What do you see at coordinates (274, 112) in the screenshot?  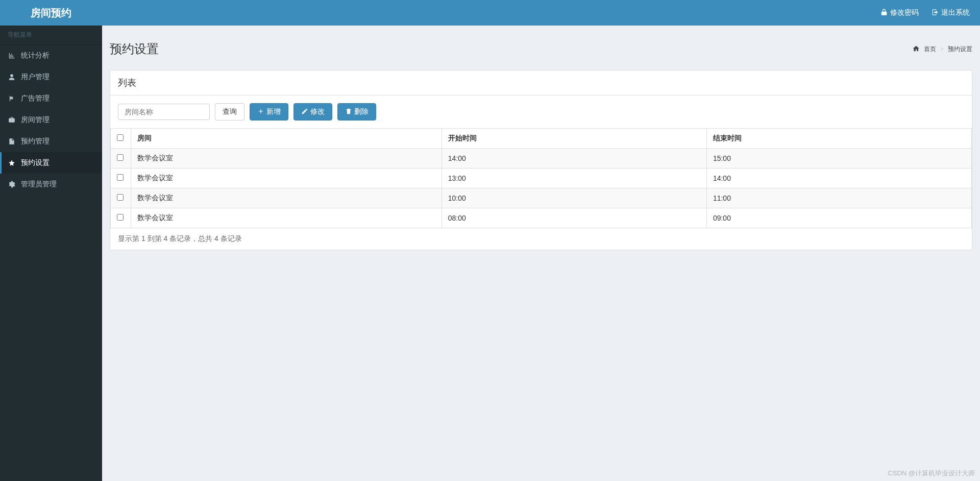 I see `add-button-label: 新增` at bounding box center [274, 112].